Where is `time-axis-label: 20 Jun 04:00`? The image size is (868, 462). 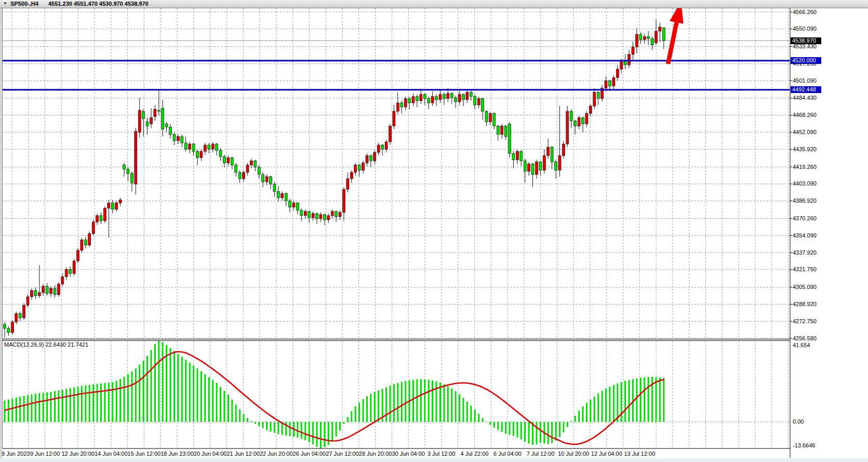
time-axis-label: 20 Jun 04:00 is located at coordinates (210, 454).